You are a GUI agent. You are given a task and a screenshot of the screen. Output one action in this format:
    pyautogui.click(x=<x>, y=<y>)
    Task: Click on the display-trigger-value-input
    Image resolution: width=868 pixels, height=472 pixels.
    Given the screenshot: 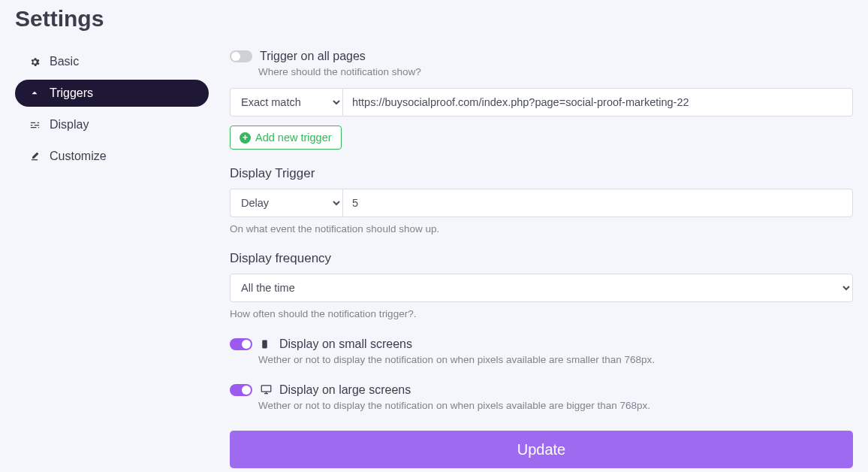 What is the action you would take?
    pyautogui.click(x=598, y=203)
    